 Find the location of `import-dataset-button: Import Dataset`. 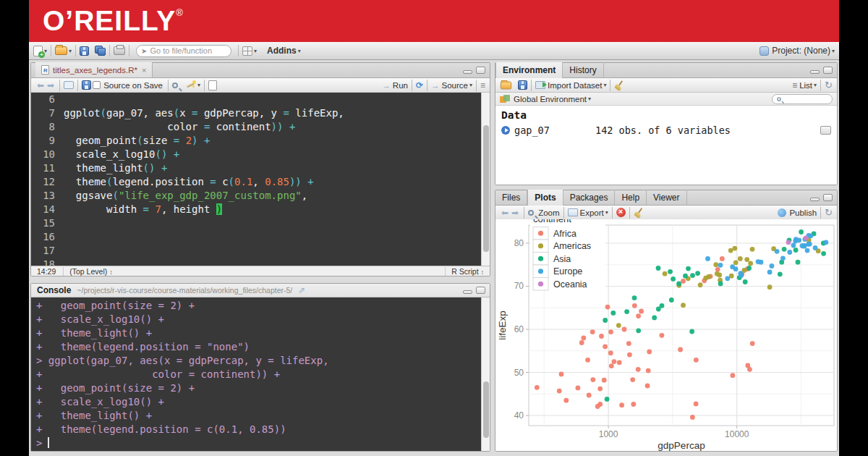

import-dataset-button: Import Dataset is located at coordinates (574, 85).